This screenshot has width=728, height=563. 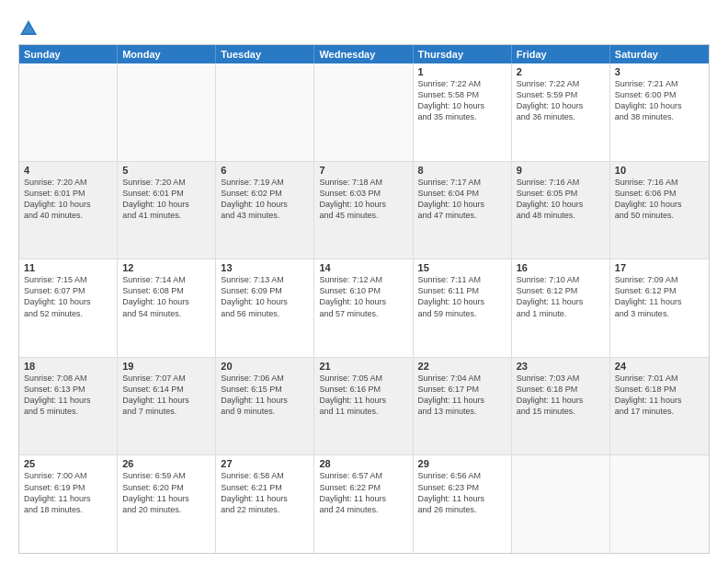 I want to click on day-number: 29, so click(x=462, y=464).